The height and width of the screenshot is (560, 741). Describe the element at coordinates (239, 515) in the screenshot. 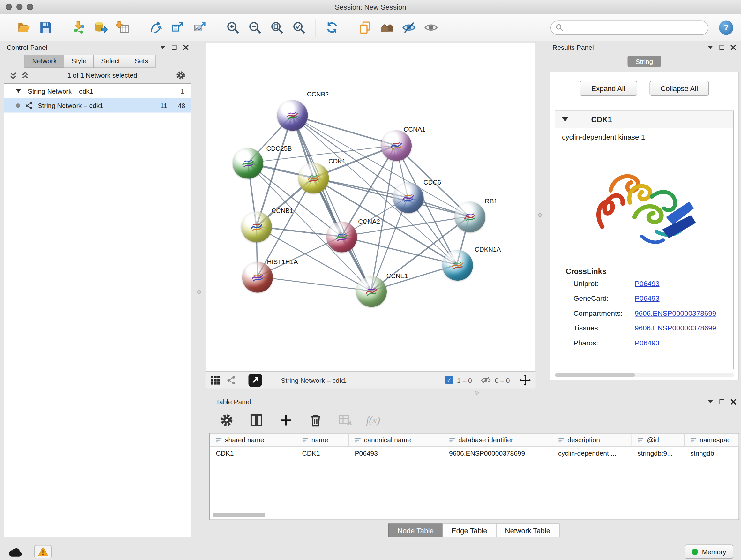

I see `table-horizontal-scrollbar` at that location.